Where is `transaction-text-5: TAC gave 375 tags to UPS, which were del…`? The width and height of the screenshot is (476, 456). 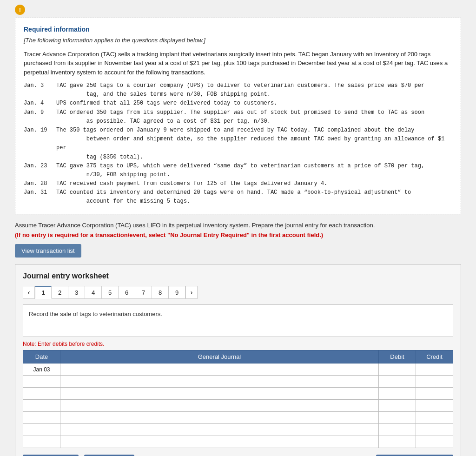
transaction-text-5: TAC gave 375 tags to UPS, which were del… is located at coordinates (254, 171).